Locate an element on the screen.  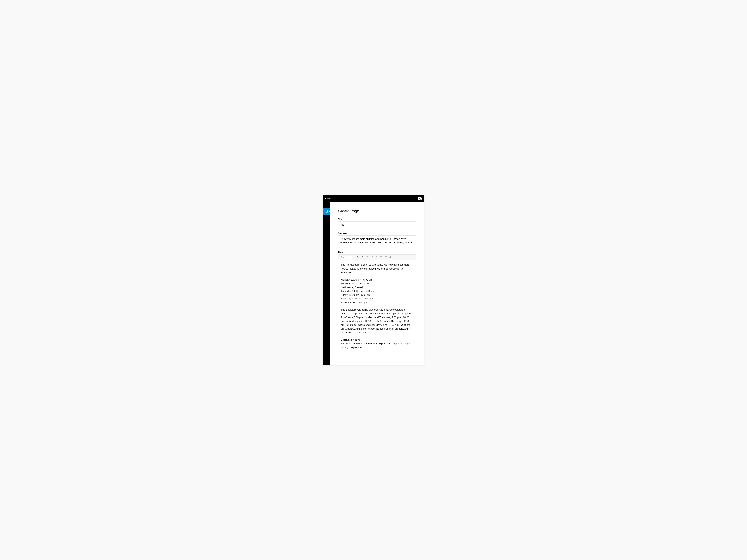
hours-line: Saturday 10:00 am - 5:00 pm is located at coordinates (377, 299).